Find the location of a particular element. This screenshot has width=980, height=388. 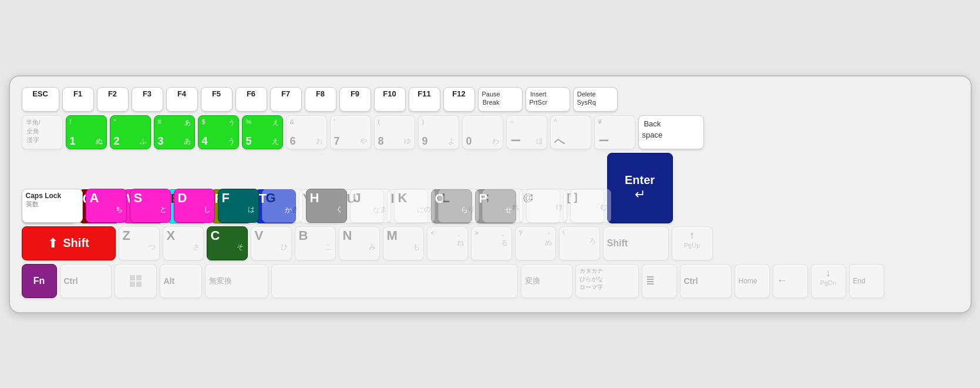

key-backspace: Back space is located at coordinates (671, 132).